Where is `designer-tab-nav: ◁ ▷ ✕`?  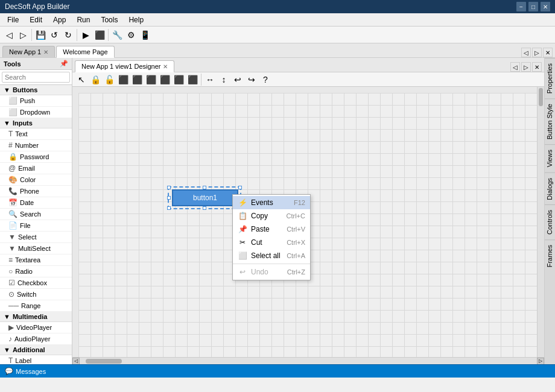
designer-tab-nav: ◁ ▷ ✕ is located at coordinates (527, 67).